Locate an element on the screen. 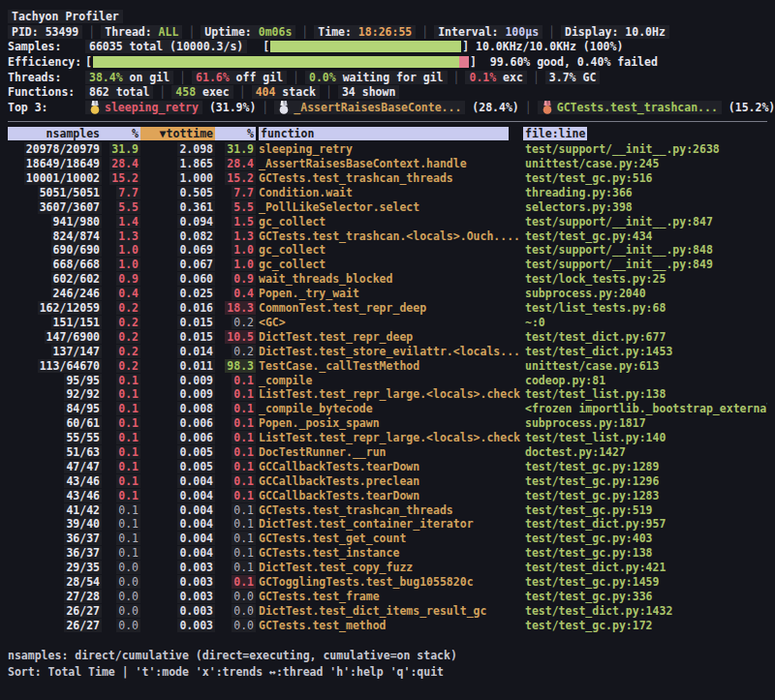 Image resolution: width=775 pixels, height=700 pixels. top3-item-3: GCTests.test_trashcan... is located at coordinates (630, 107).